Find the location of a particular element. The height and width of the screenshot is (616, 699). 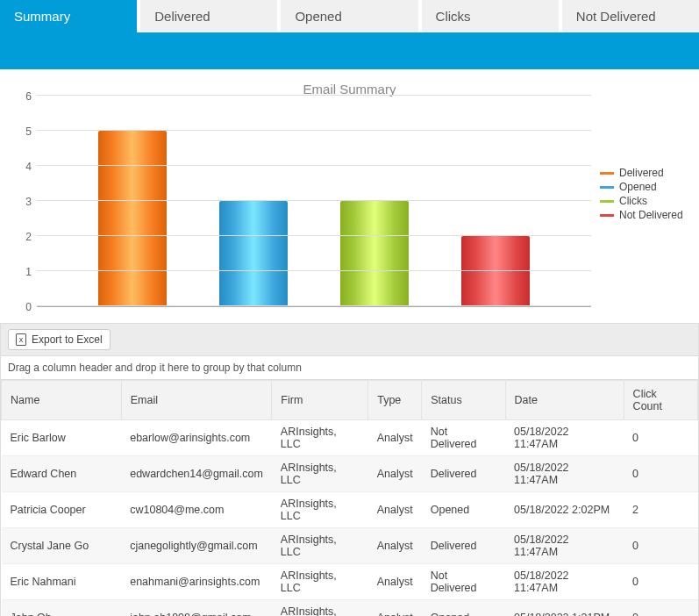

col-header-email: Email is located at coordinates (196, 400).